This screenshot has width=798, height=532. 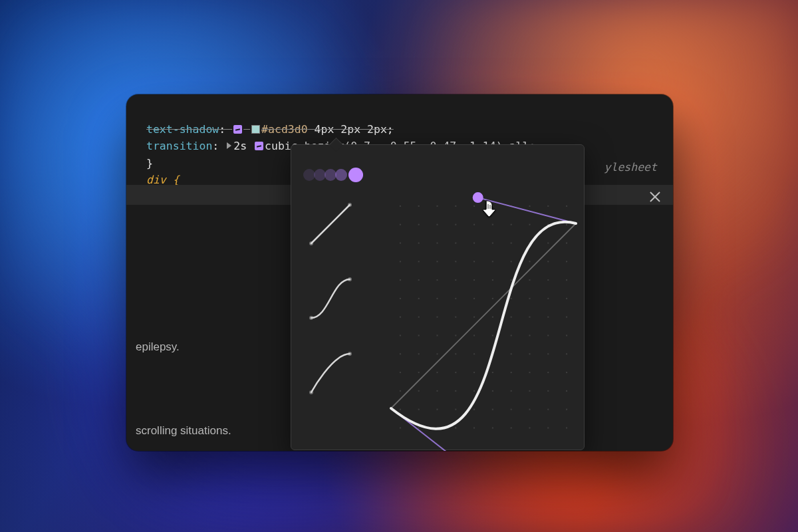 What do you see at coordinates (259, 146) in the screenshot?
I see `bezier-editor-toggle-icon` at bounding box center [259, 146].